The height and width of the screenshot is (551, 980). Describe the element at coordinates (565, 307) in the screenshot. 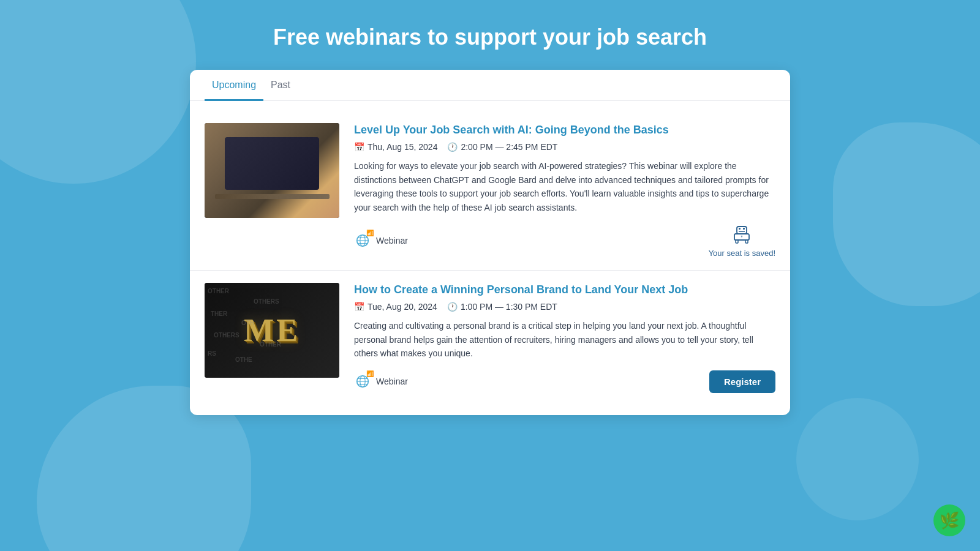

I see `webinar-meta-2: 📅 Tue, Aug 20, 2024 🕐 1:00 PM — 1:30 PM …` at that location.